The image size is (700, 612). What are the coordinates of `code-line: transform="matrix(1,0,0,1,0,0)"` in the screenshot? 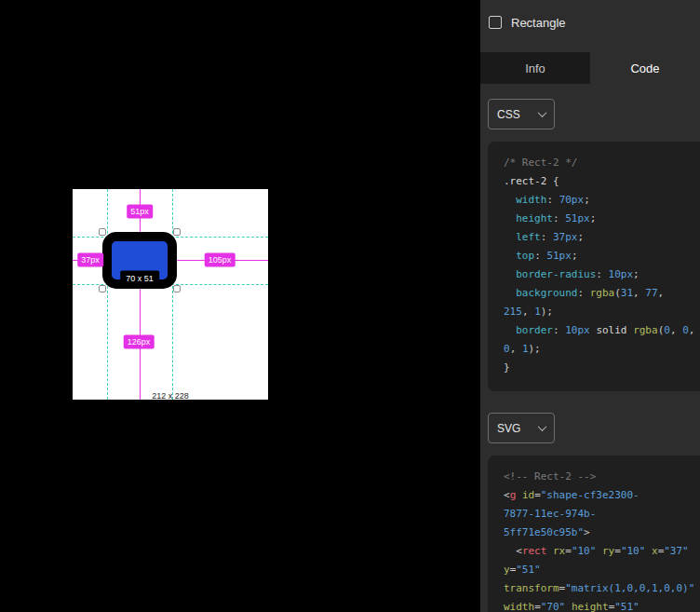 It's located at (601, 589).